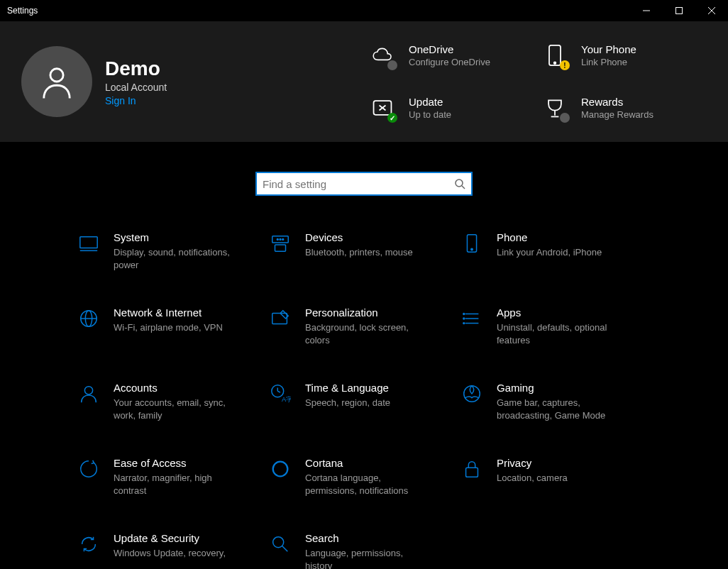  I want to click on category-label: Update & Security, so click(170, 538).